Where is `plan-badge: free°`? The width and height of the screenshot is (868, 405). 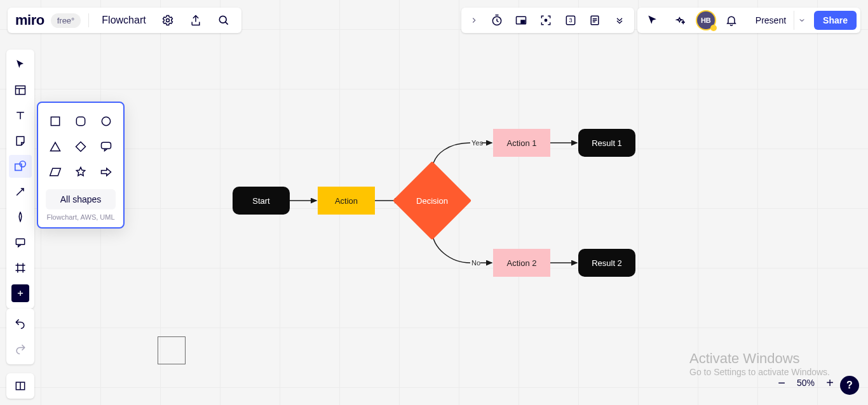 plan-badge: free° is located at coordinates (66, 20).